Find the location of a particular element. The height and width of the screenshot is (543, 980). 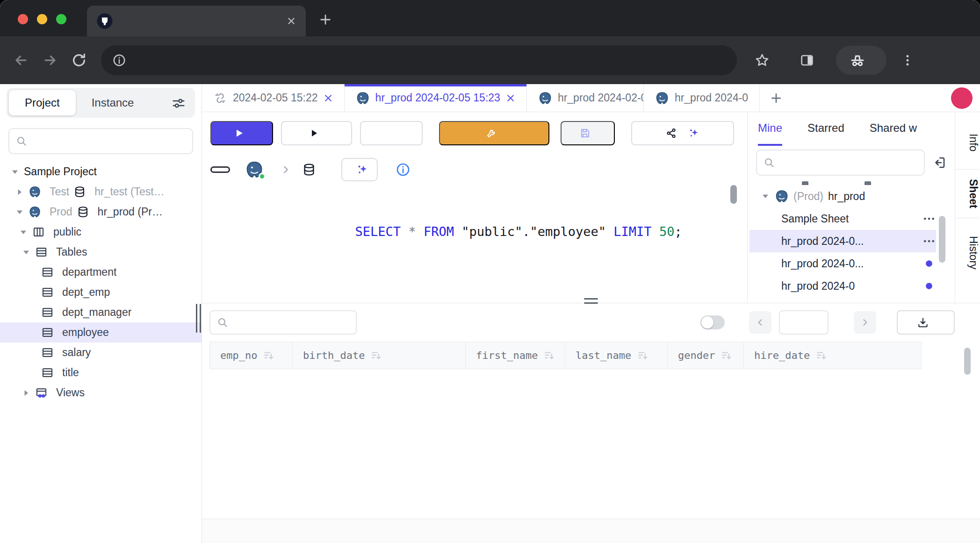

sidebar-tab: Project is located at coordinates (42, 103).